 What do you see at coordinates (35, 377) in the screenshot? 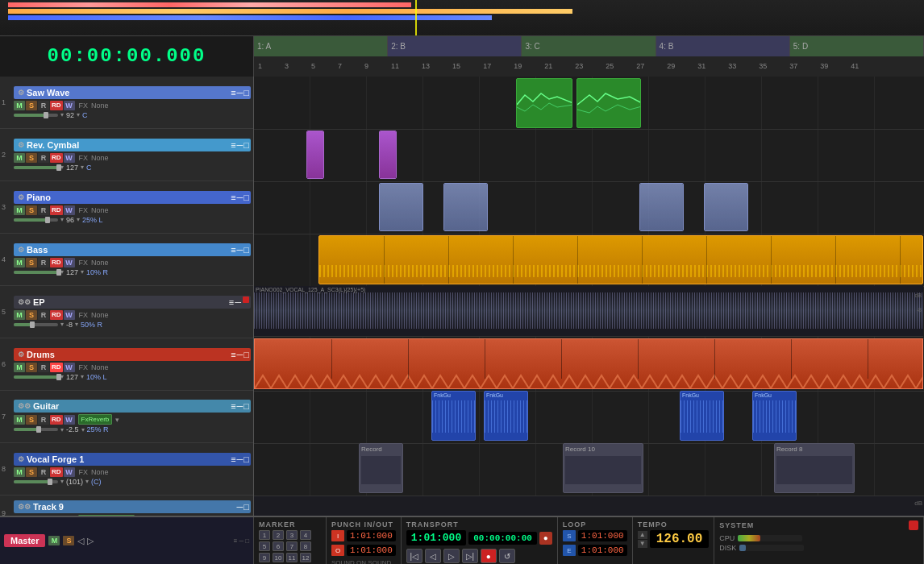
I see `track6-vol-slider` at bounding box center [35, 377].